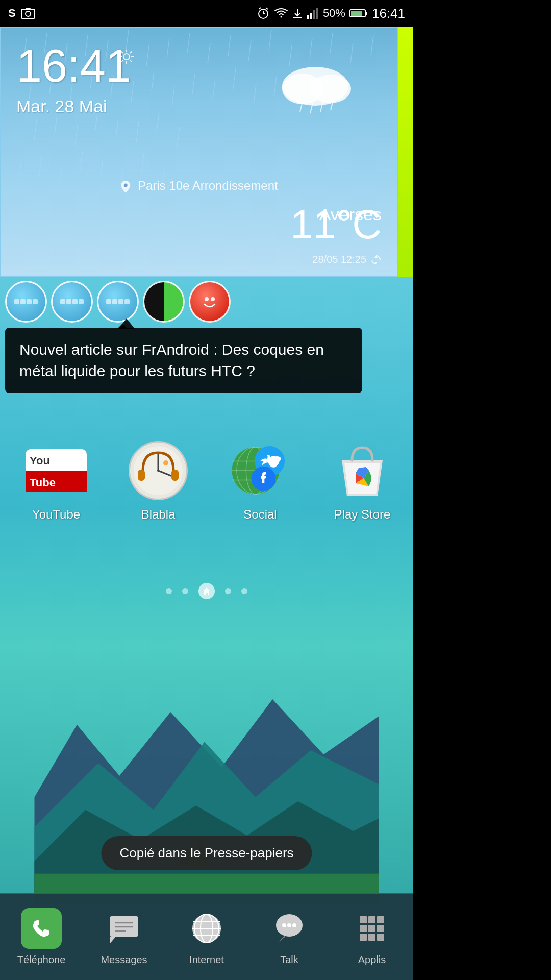  What do you see at coordinates (260, 481) in the screenshot?
I see `social-app: Social` at bounding box center [260, 481].